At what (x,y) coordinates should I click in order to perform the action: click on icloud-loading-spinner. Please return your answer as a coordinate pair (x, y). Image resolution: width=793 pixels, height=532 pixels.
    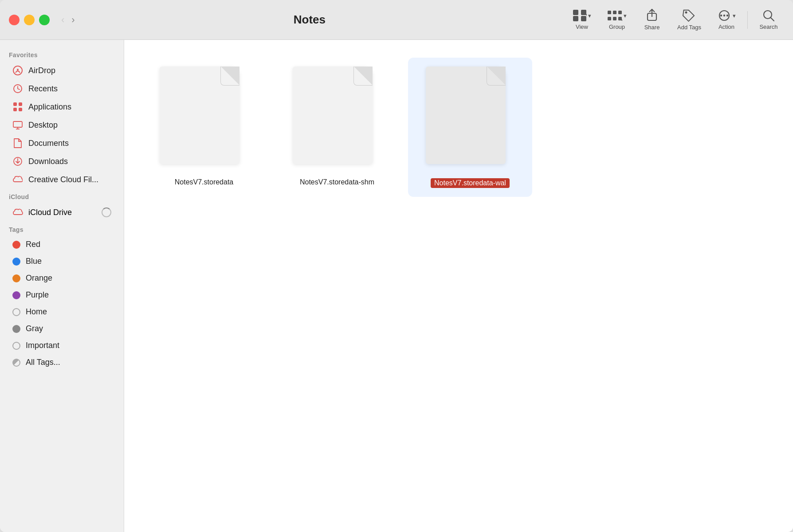
    Looking at the image, I should click on (106, 212).